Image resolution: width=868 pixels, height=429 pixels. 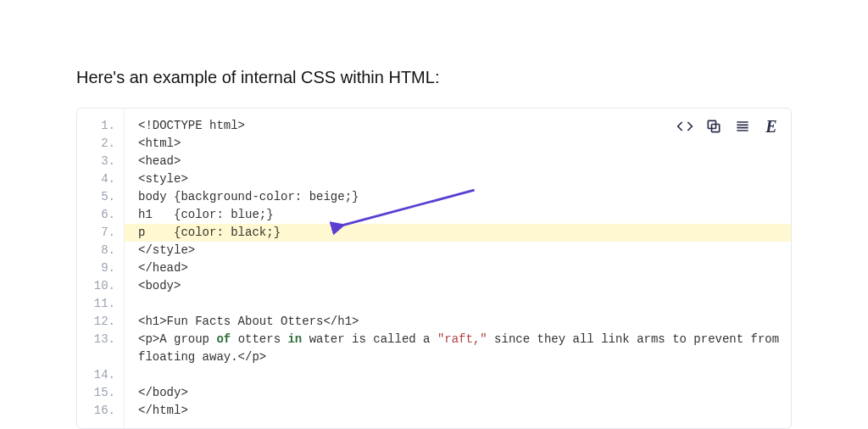 I want to click on line-number: 10., so click(x=97, y=287).